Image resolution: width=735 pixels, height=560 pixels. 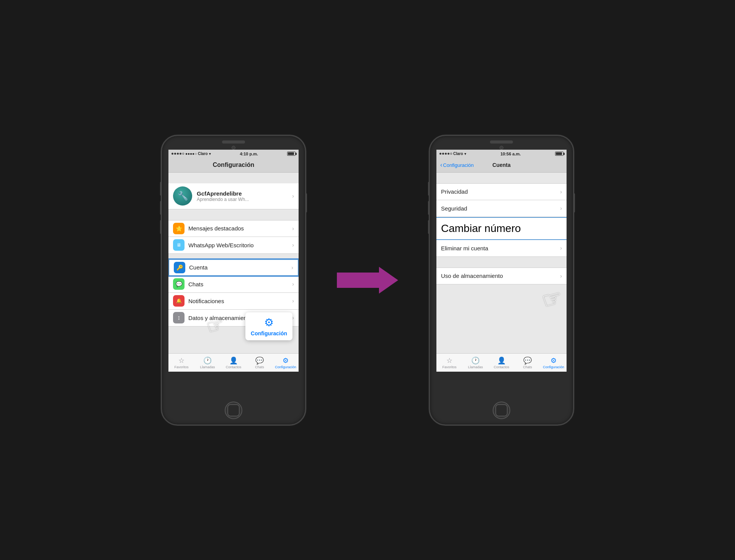 I want to click on phone2-signal-dots, so click(x=446, y=154).